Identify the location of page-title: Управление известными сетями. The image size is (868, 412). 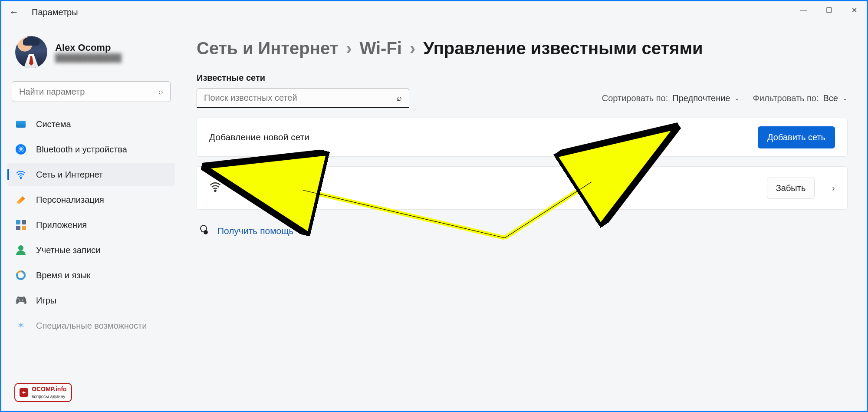
(563, 49).